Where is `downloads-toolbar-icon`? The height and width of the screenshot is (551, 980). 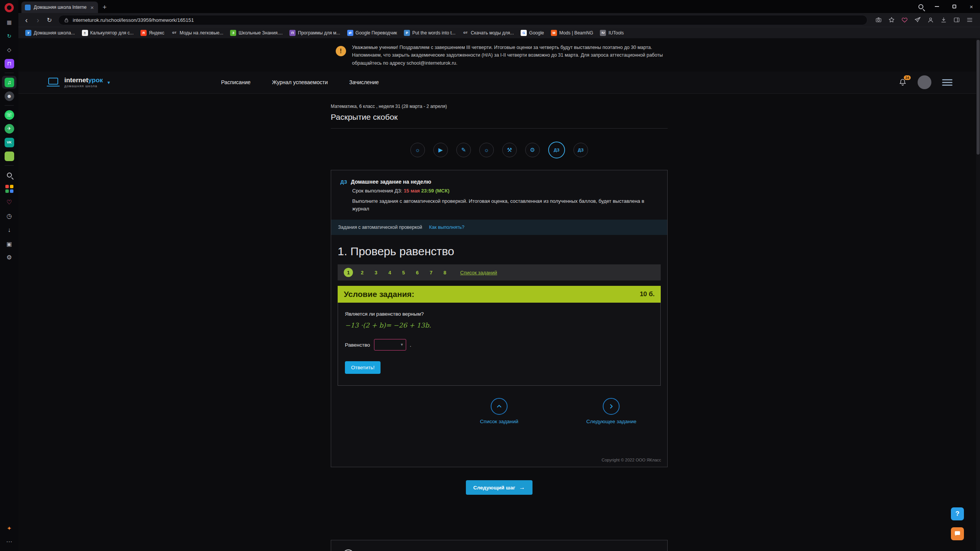 downloads-toolbar-icon is located at coordinates (944, 20).